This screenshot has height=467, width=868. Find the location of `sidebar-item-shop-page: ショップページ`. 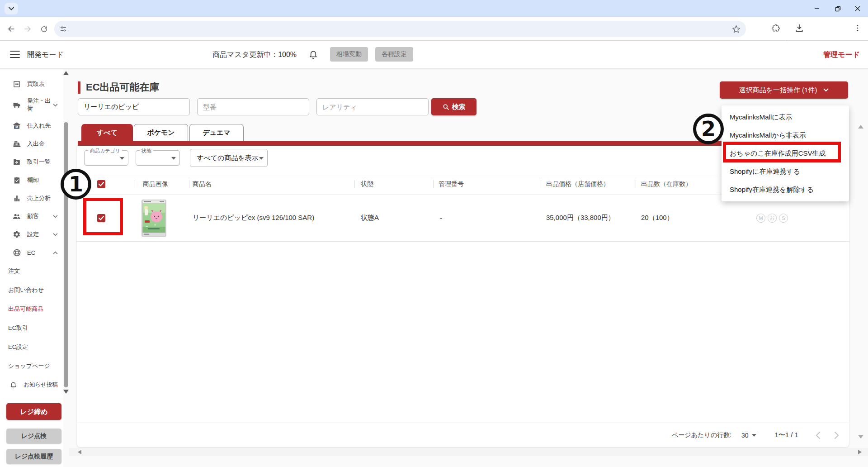

sidebar-item-shop-page: ショップページ is located at coordinates (32, 366).